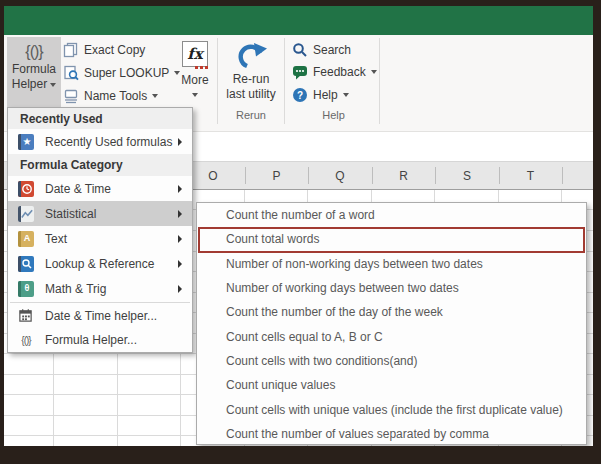 The image size is (601, 464). What do you see at coordinates (530, 176) in the screenshot?
I see `column-header-t: T` at bounding box center [530, 176].